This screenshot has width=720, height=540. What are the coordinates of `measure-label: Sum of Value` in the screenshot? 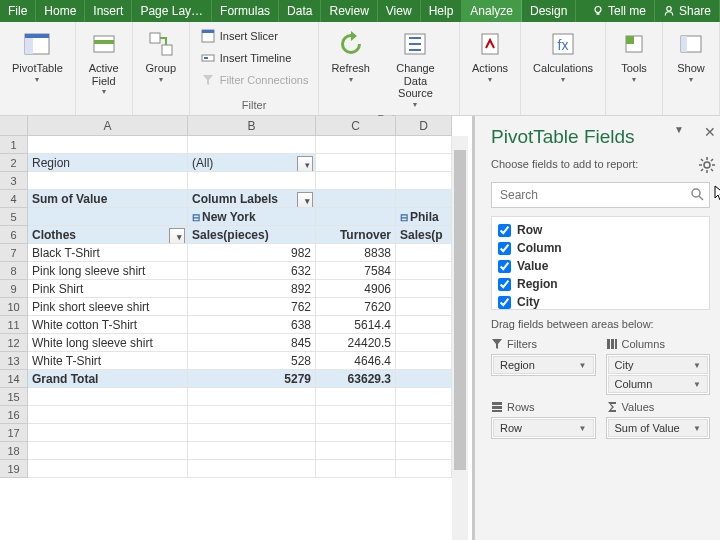 It's located at (108, 199).